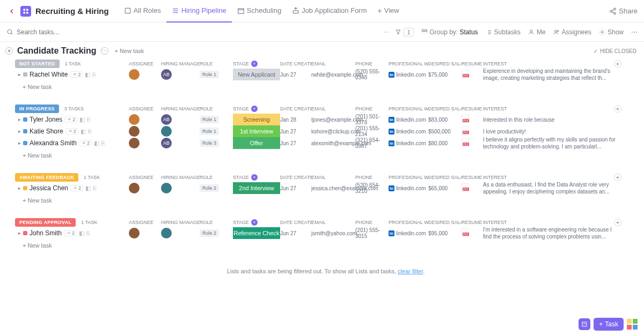  I want to click on more-icon: ⋯, so click(634, 32).